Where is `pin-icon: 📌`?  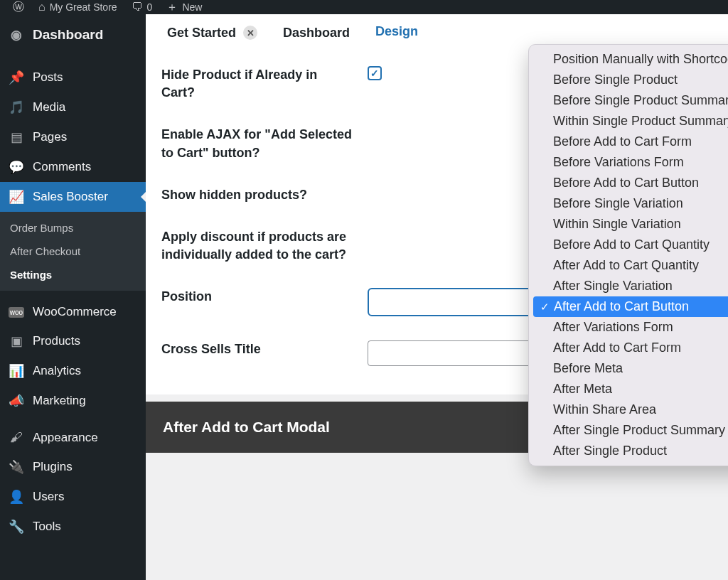 pin-icon: 📌 is located at coordinates (16, 77).